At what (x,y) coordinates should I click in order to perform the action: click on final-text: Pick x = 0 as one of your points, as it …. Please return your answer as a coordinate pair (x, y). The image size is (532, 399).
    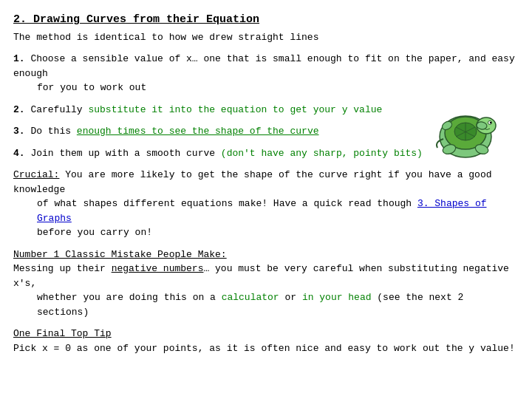
    Looking at the image, I should click on (266, 349).